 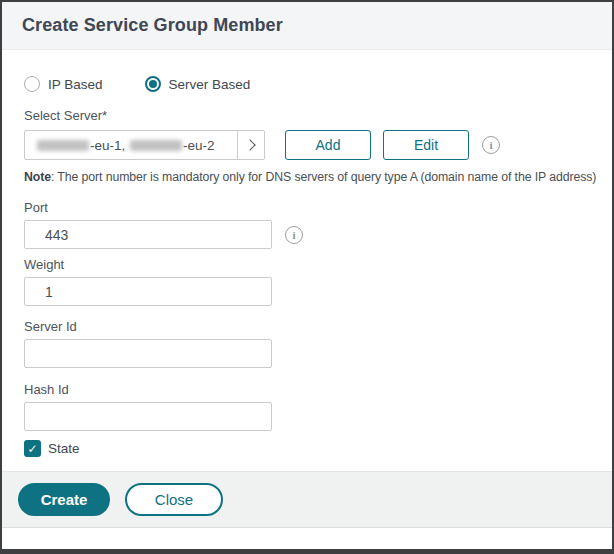 I want to click on select-server-field: -eu-1, -eu-2, so click(x=144, y=145).